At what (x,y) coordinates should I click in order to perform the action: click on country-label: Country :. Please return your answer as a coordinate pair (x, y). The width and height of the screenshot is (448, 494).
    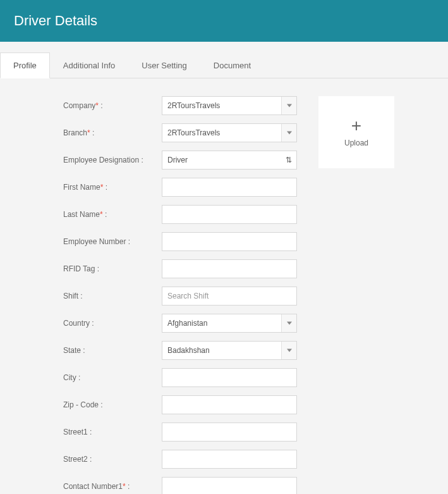
    Looking at the image, I should click on (112, 323).